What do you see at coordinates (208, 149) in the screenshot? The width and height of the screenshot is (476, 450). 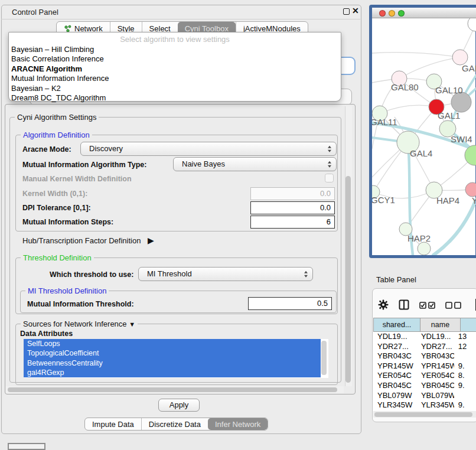 I see `aracne-mode-combo: Discovery` at bounding box center [208, 149].